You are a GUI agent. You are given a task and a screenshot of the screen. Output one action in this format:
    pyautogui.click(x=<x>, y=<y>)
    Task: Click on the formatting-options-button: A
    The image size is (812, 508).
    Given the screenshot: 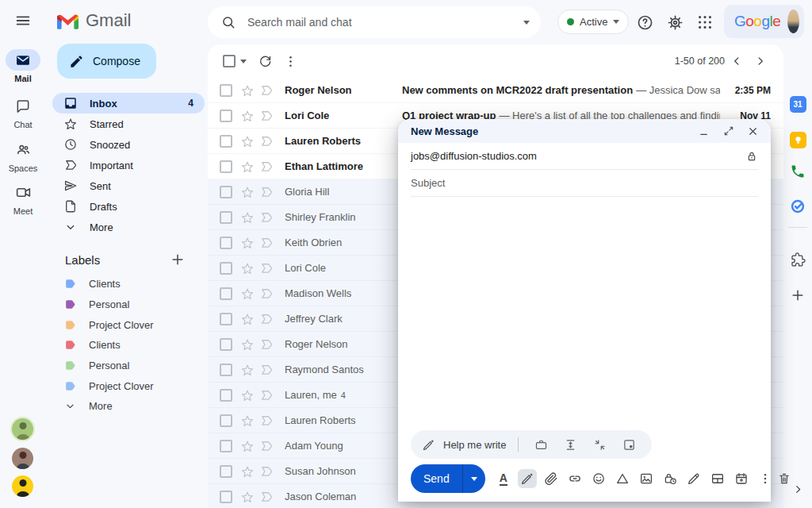 What is the action you would take?
    pyautogui.click(x=504, y=479)
    